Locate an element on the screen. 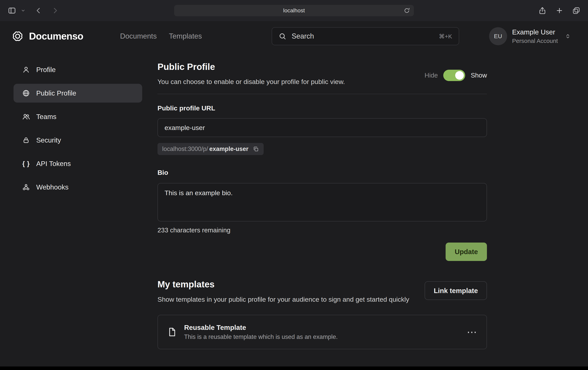 This screenshot has width=588, height=370. search-shortcut: ⌘+K is located at coordinates (445, 36).